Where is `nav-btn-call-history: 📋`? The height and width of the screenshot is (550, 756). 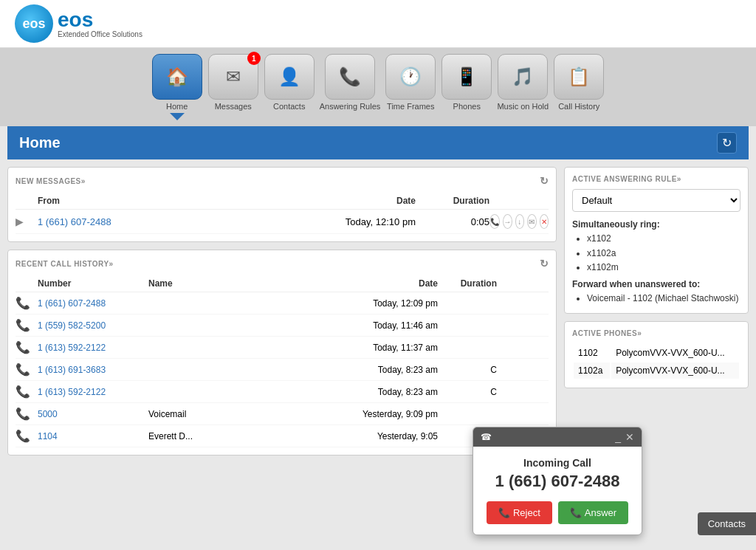 nav-btn-call-history: 📋 is located at coordinates (579, 77).